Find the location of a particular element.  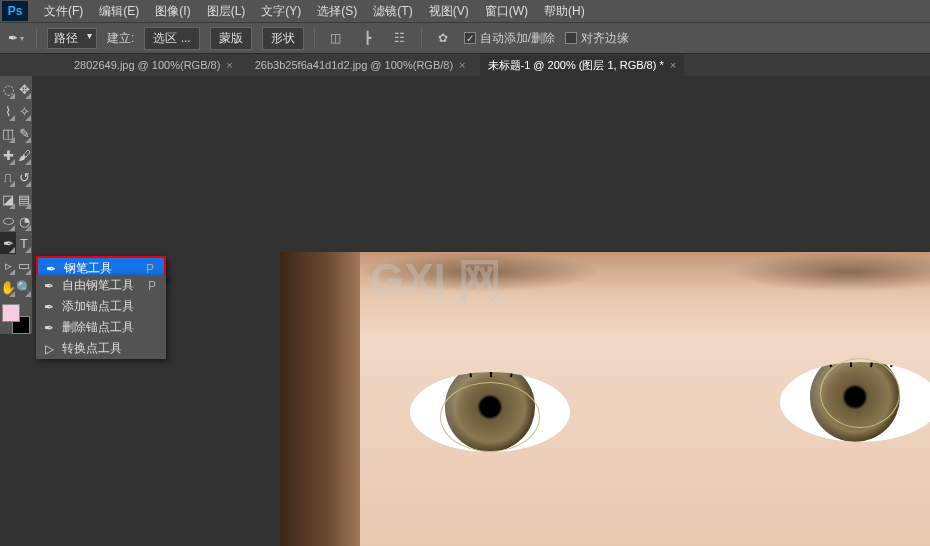

watermark-subtext: system.com is located at coordinates (474, 298).